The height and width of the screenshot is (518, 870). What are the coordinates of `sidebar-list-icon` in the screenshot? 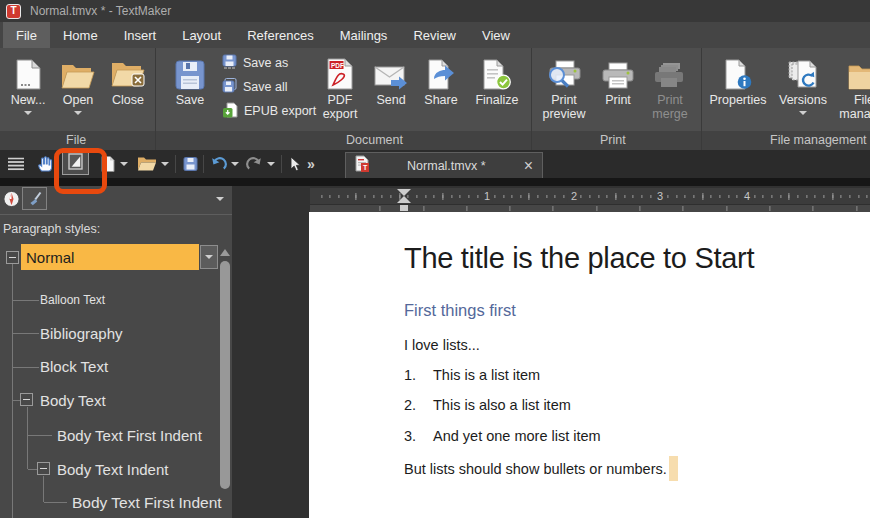 It's located at (16, 164).